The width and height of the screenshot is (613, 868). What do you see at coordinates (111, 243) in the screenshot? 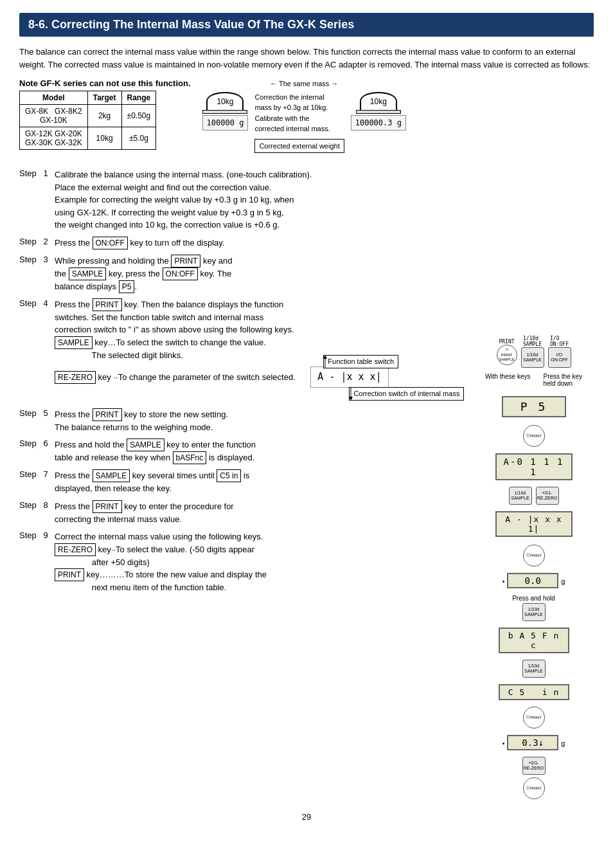
I see `on-off-key: ON:OFF` at bounding box center [111, 243].